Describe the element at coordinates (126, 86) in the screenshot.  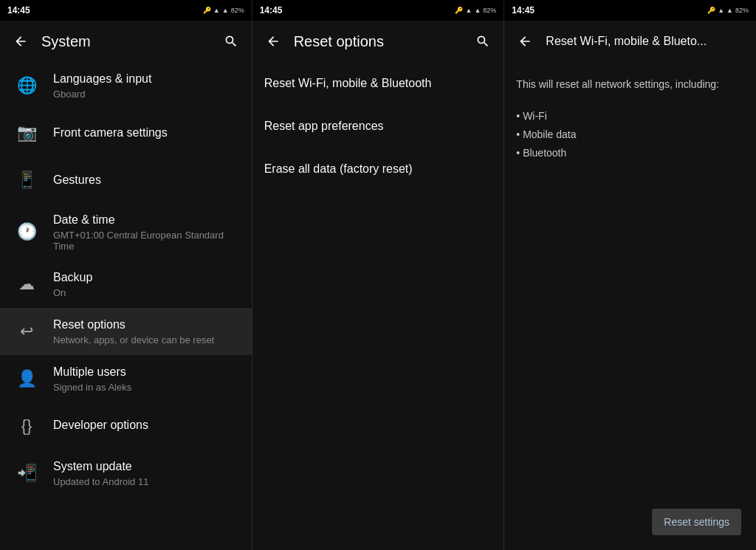
I see `system-item-0: 🌐 Languages & input Gboard` at that location.